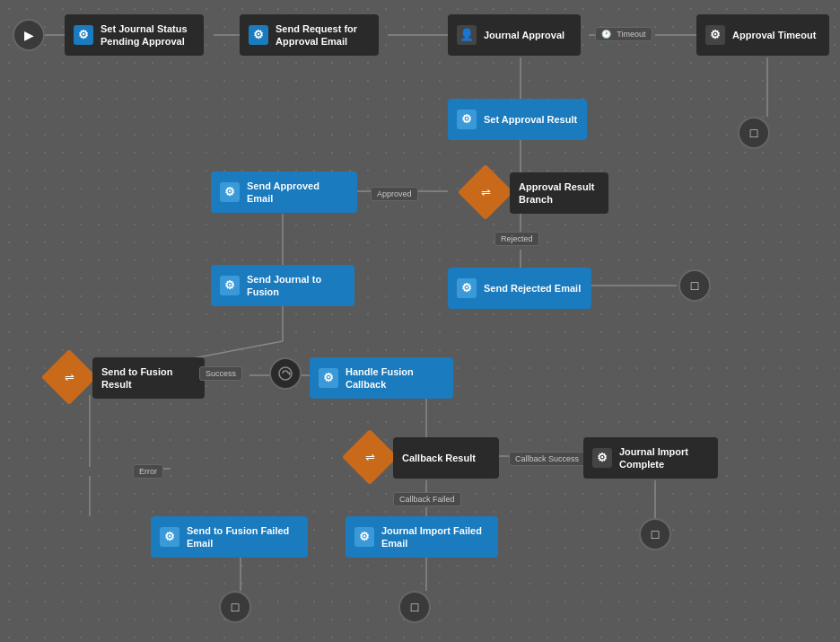 This screenshot has width=840, height=642. Describe the element at coordinates (284, 192) in the screenshot. I see `send-approved-email-node: ⚙ Send Approved Email` at that location.